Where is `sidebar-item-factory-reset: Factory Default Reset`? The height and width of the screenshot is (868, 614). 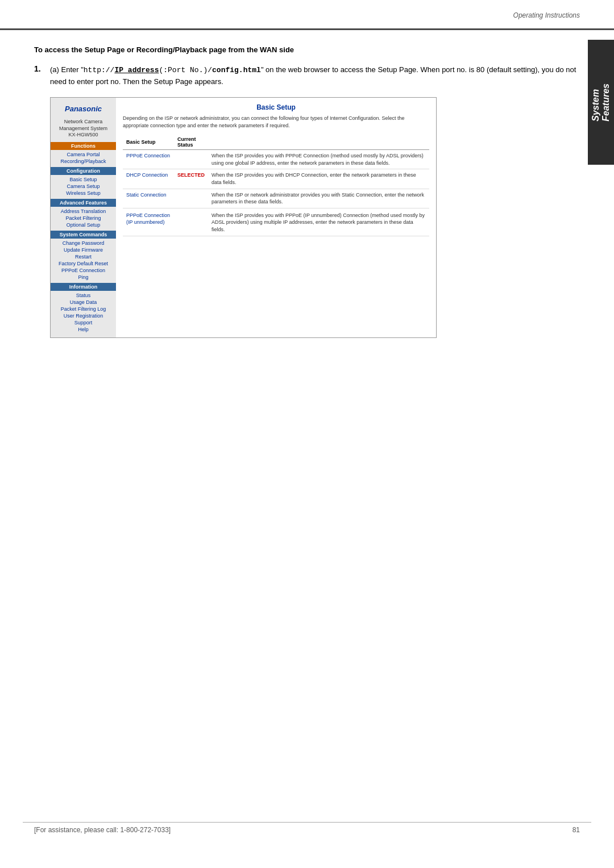
sidebar-item-factory-reset: Factory Default Reset is located at coordinates (83, 264).